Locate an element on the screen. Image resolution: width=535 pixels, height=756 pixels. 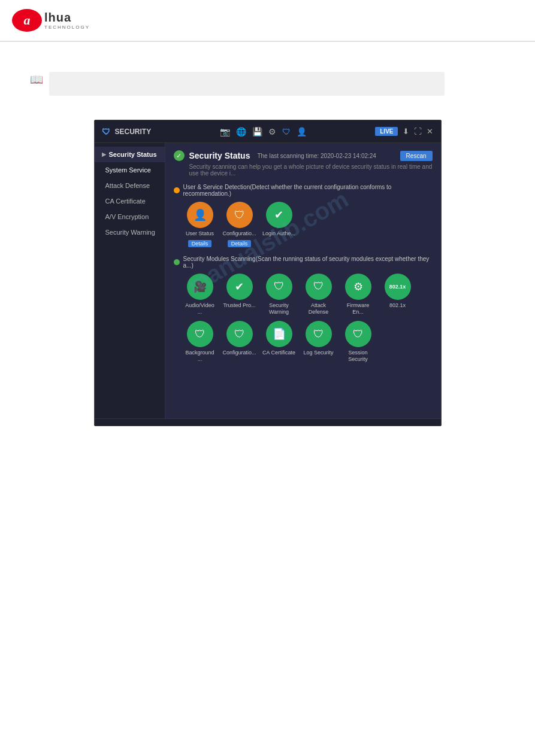
configuration-details-button: Details is located at coordinates (240, 244).